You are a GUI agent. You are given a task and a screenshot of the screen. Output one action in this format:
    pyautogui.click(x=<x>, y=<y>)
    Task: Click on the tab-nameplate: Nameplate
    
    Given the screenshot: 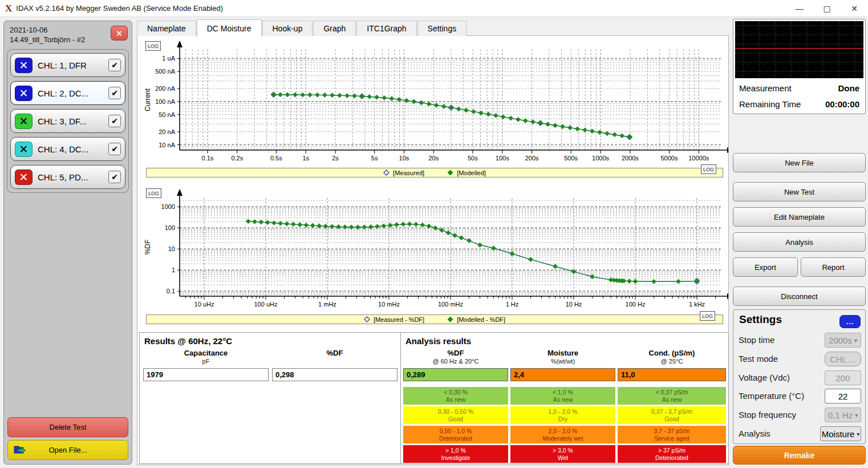 What is the action you would take?
    pyautogui.click(x=167, y=29)
    